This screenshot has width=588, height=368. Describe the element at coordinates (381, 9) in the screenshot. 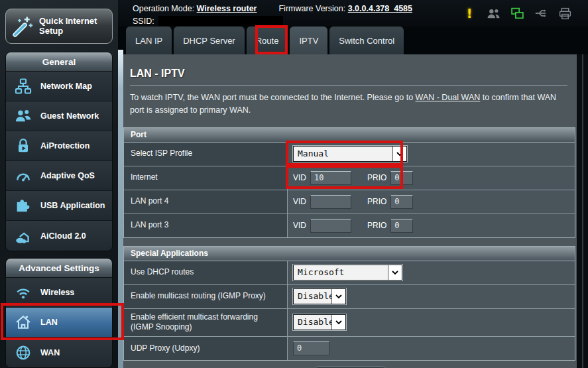

I see `firmware-version-link: 3.0.0.4.378_4585` at that location.